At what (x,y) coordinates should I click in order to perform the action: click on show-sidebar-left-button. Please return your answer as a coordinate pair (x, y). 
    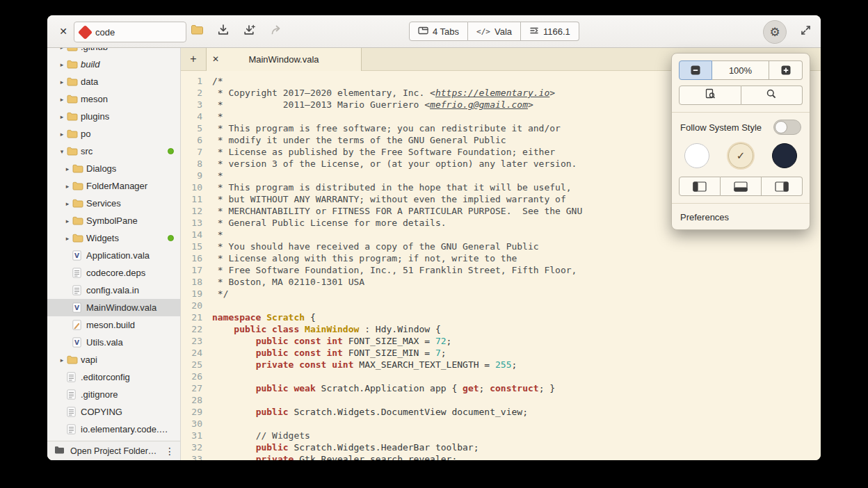
    Looking at the image, I should click on (700, 186).